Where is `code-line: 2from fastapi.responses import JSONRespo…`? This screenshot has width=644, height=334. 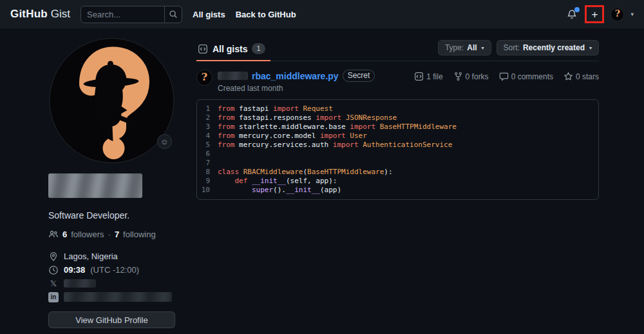
code-line: 2from fastapi.responses import JSONRespo… is located at coordinates (398, 118).